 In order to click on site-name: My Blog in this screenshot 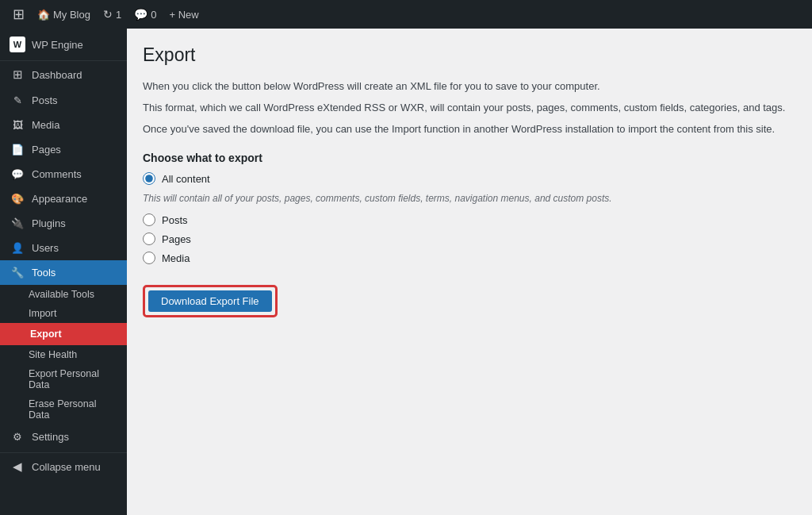, I will do `click(71, 14)`.